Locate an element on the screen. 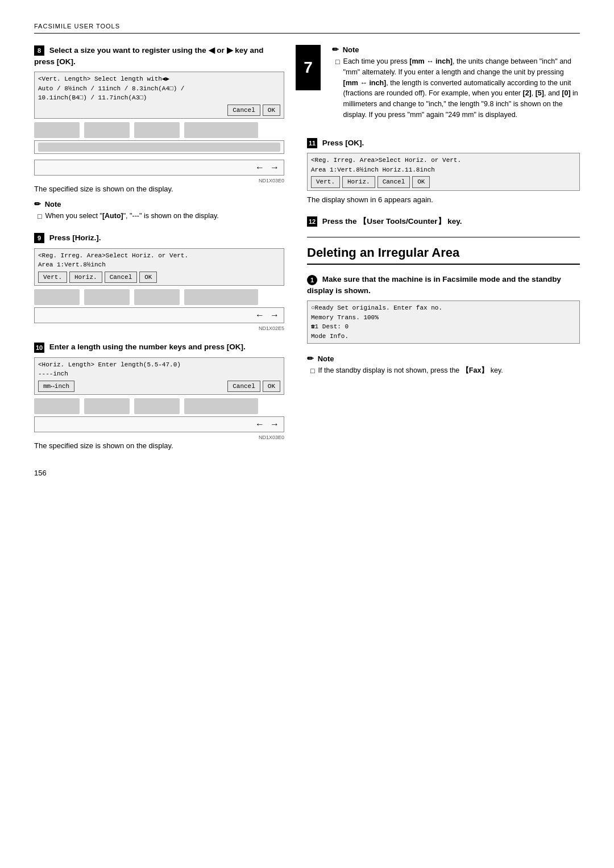  nav-arrow-left-2: ← is located at coordinates (260, 315).